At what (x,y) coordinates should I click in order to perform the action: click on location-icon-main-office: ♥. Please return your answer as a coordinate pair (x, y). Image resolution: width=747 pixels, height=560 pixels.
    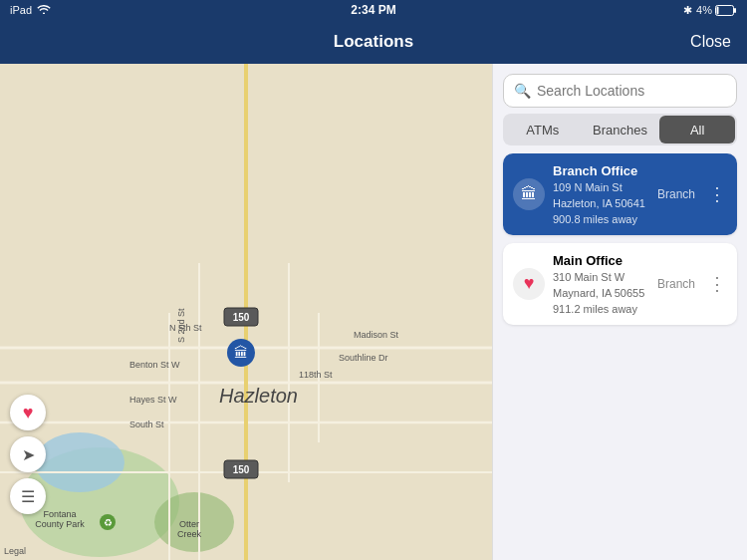
    Looking at the image, I should click on (529, 284).